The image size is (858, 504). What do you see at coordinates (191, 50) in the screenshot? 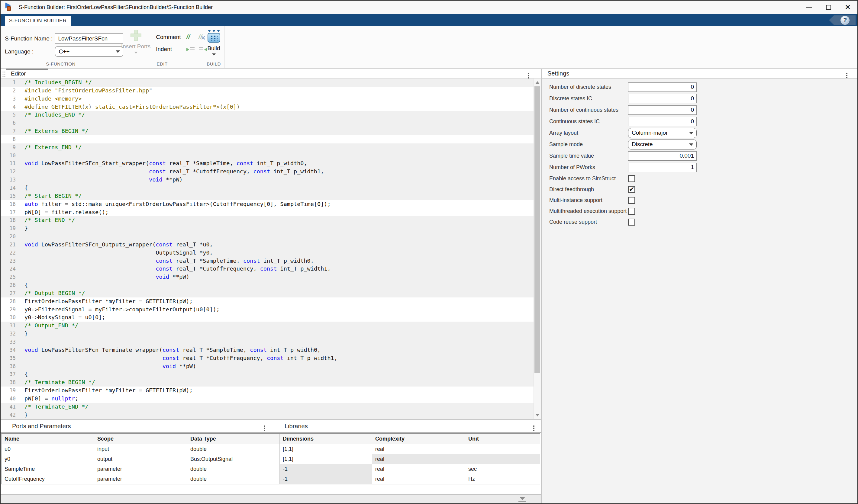
I see `indent-right-icon` at bounding box center [191, 50].